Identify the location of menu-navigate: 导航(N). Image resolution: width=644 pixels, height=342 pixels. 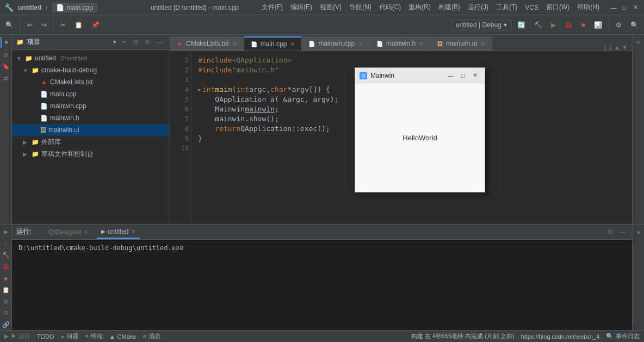
(360, 8).